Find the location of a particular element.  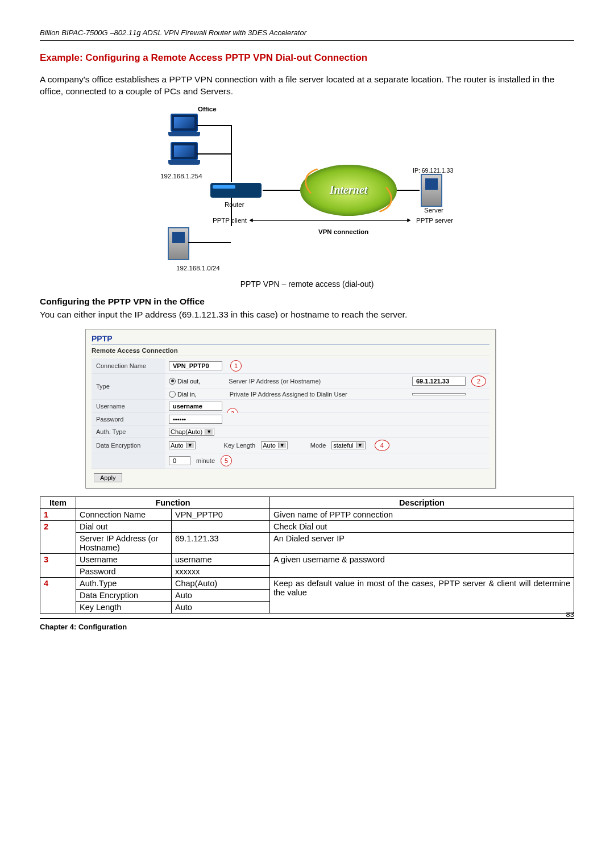

username-label: Username is located at coordinates (128, 407).